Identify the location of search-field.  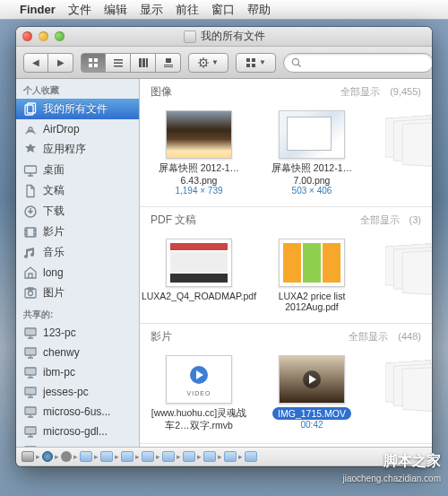
(358, 63).